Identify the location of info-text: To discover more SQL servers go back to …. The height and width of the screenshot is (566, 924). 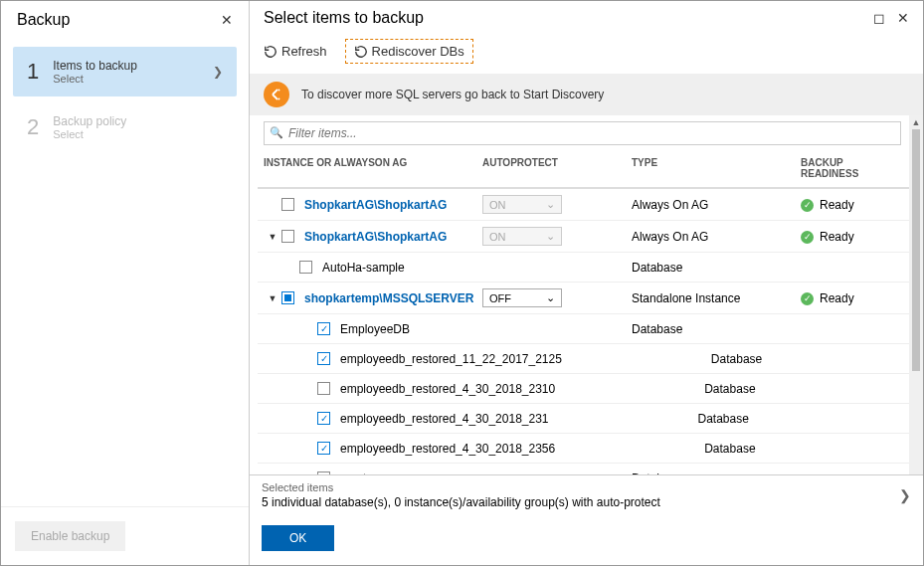
(453, 94).